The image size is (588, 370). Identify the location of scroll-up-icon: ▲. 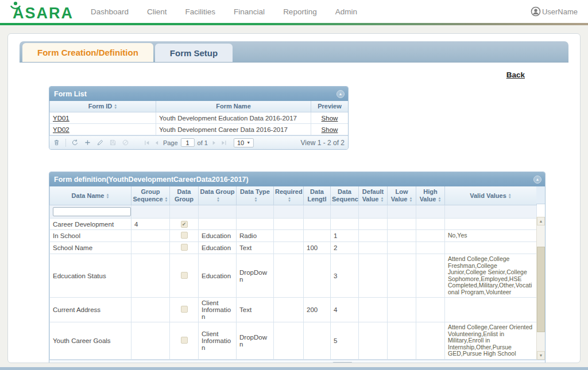
(541, 221).